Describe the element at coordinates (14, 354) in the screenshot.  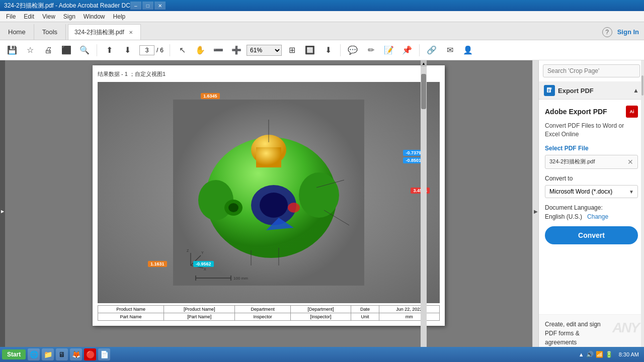
I see `start-button: Start` at that location.